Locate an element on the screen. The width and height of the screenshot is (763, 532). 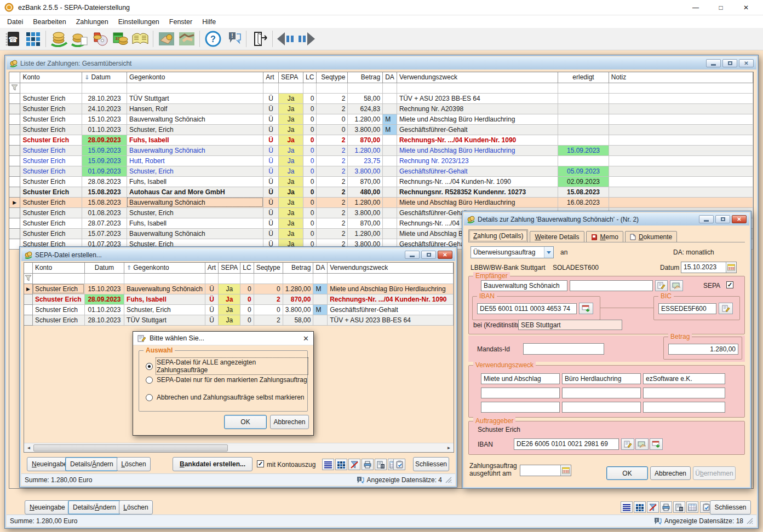
app-grid-icon is located at coordinates (33, 39).